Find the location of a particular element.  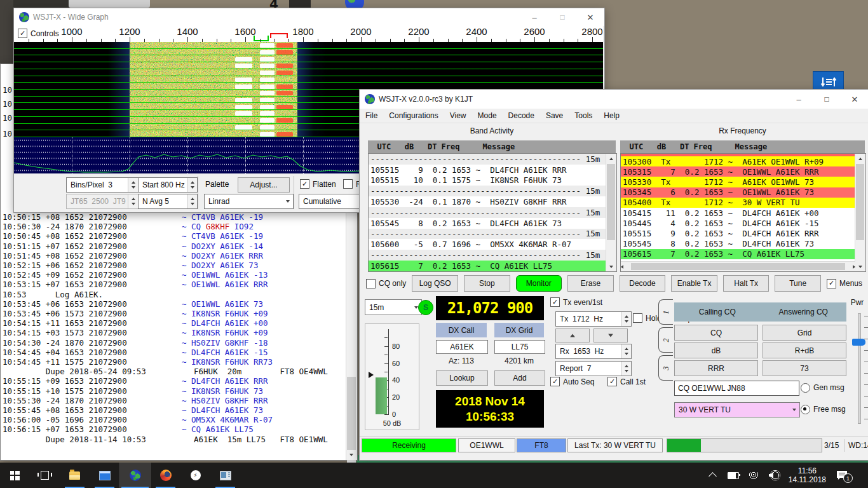

taskbar-app-window-gray-button is located at coordinates (225, 475).